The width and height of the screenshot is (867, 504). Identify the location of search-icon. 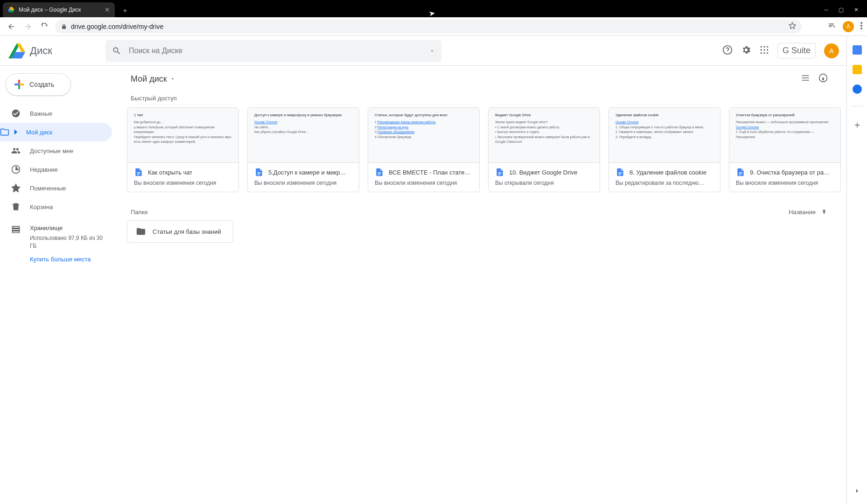
(117, 51).